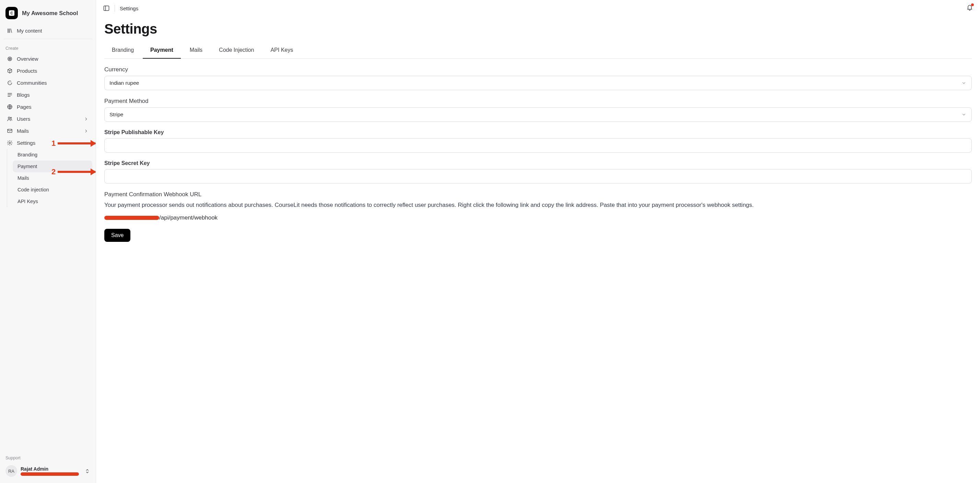  Describe the element at coordinates (538, 205) in the screenshot. I see `webhook-help-text: Your payment processor sends out notific…` at that location.